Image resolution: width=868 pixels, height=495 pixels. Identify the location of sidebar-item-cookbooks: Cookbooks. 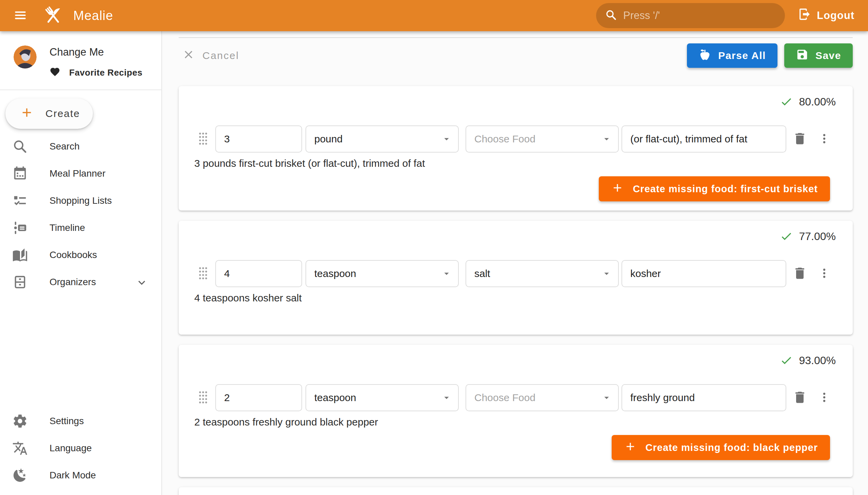
(81, 255).